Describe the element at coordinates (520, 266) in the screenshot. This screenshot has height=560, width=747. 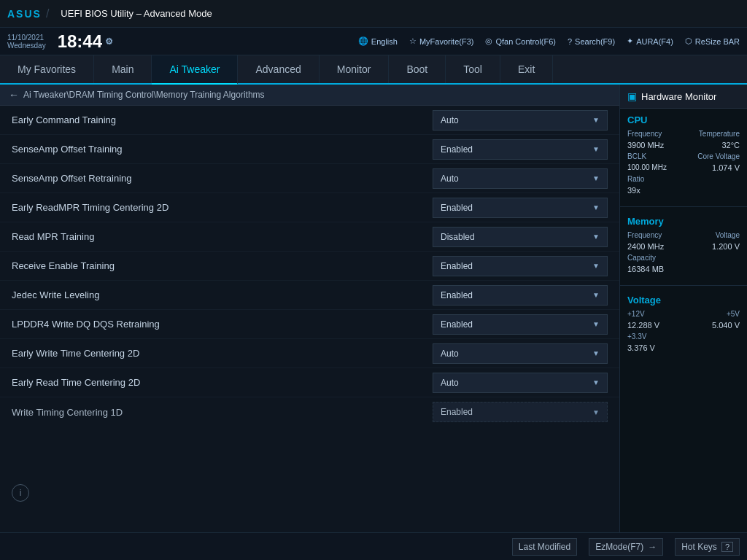
I see `setting-value-receive-enable-training: Enabled ▼` at that location.